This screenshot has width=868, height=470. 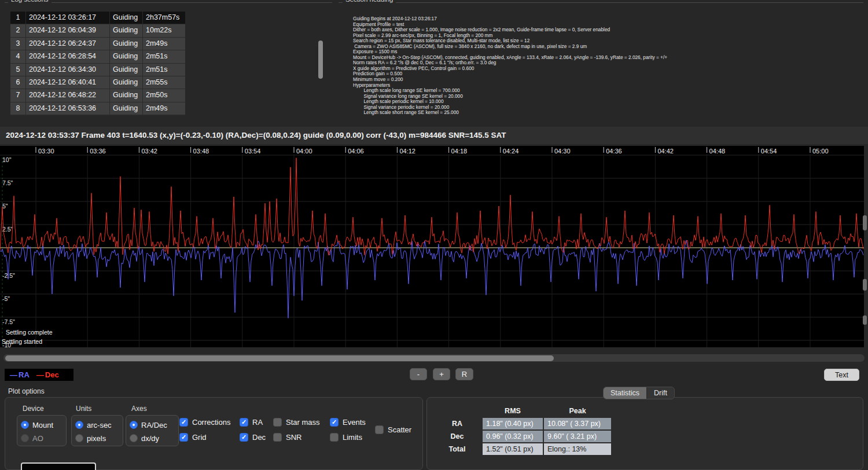 What do you see at coordinates (37, 425) in the screenshot?
I see `radio-mount: Mount` at bounding box center [37, 425].